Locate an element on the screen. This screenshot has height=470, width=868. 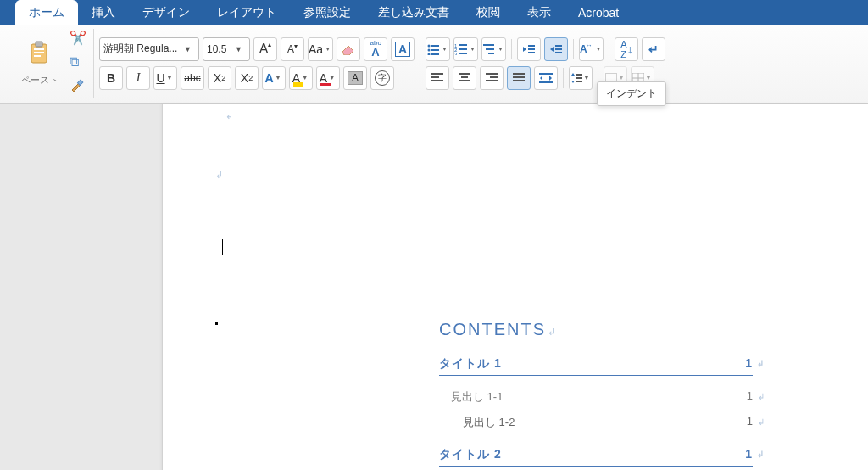
group-paragraph: ▼ 123▼ ▼ A↔▼ AZ↓ ↵ ▼ ▼ is located at coordinates (546, 63).